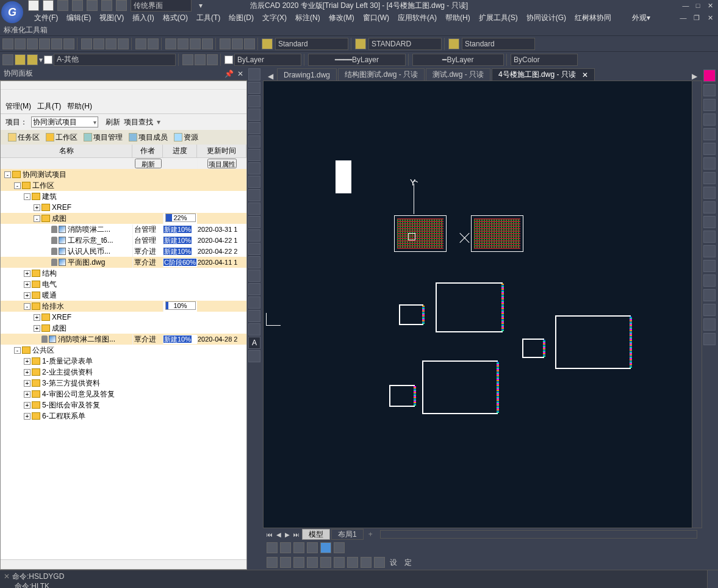 The image size is (718, 588). Describe the element at coordinates (229, 60) in the screenshot. I see `color-swatch` at that location.